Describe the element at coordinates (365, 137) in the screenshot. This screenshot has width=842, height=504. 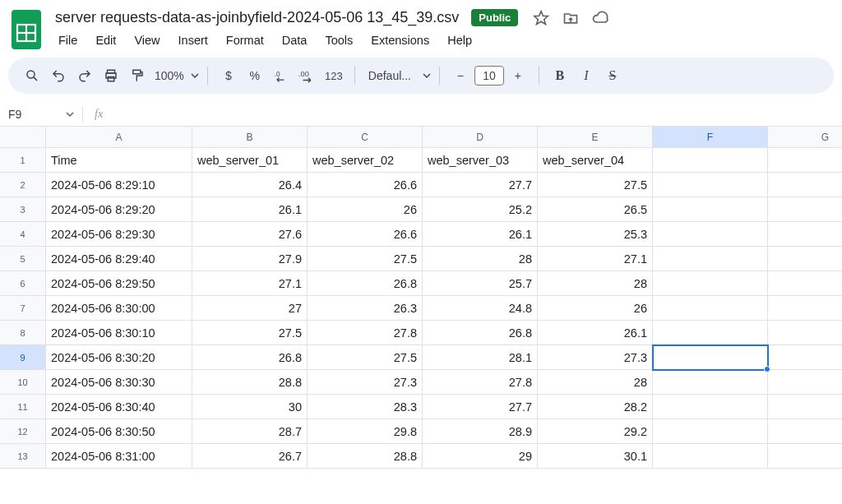
I see `col-header: C` at that location.